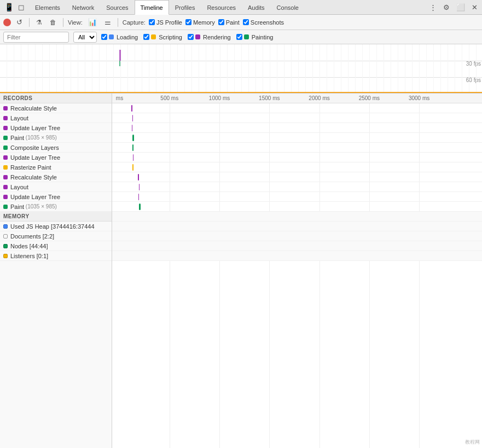 The height and width of the screenshot is (448, 482). Describe the element at coordinates (56, 207) in the screenshot. I see `record-row-paint-2: Paint (1035 × 985)` at that location.